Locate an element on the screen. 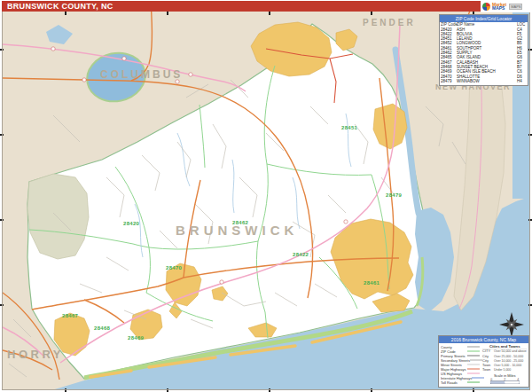 This screenshot has height=392, width=532. scale-bar-graphic is located at coordinates (505, 382).